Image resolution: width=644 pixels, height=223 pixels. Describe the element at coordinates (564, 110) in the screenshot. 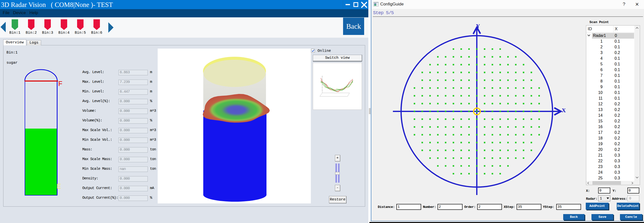

I see `svg-text: X` at that location.